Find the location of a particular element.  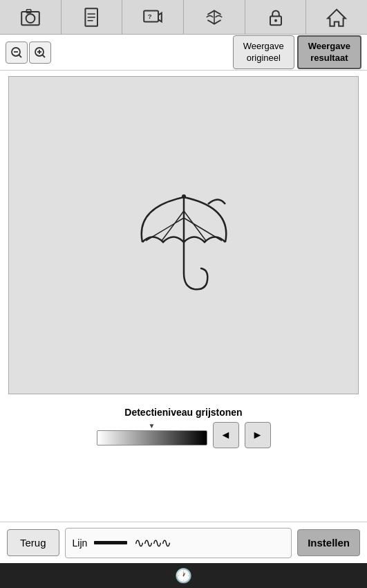

camera-icon is located at coordinates (30, 17).